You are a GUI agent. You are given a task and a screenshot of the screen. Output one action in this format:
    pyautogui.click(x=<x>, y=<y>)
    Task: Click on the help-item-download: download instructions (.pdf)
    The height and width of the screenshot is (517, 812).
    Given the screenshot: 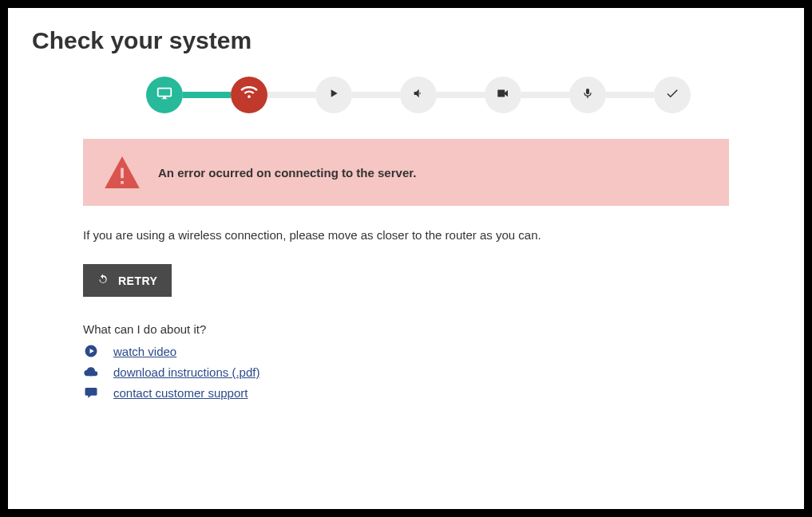 What is the action you would take?
    pyautogui.click(x=406, y=372)
    